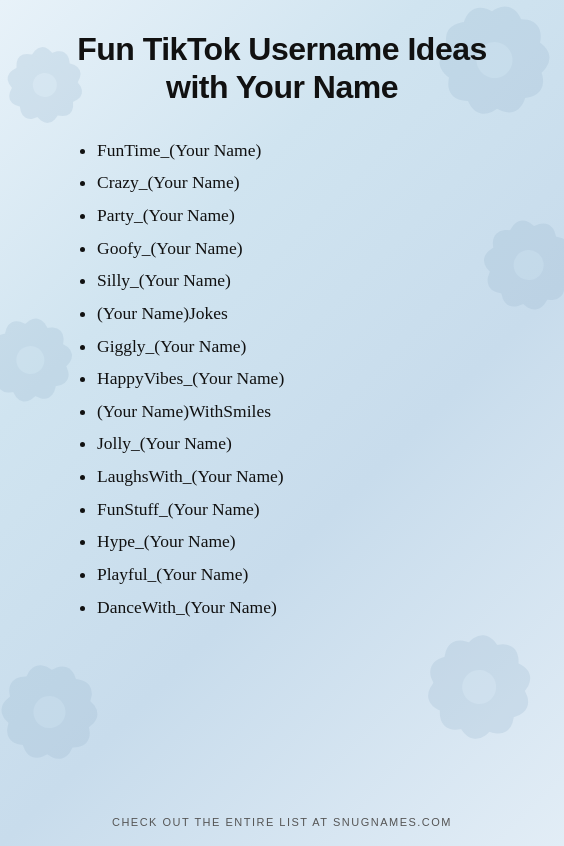 The width and height of the screenshot is (564, 846). Describe the element at coordinates (297, 510) in the screenshot. I see `username-item-11: FunStuff_(Your Name)` at that location.